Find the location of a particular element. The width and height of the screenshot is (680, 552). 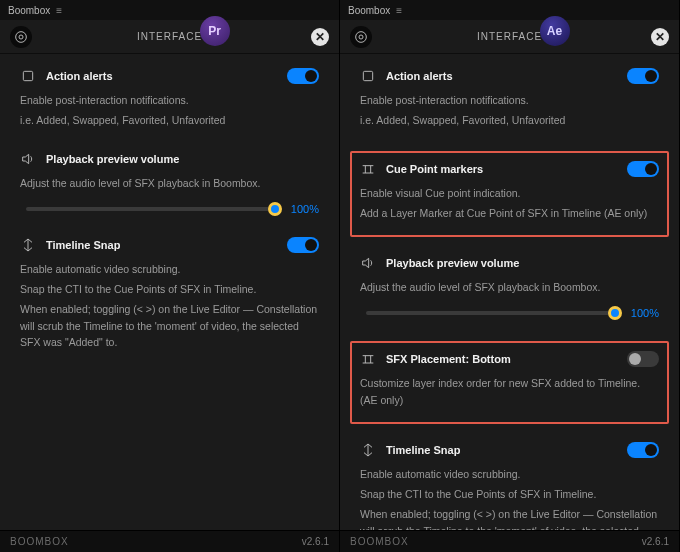

app-badge-premiere: Pr is located at coordinates (215, 31).